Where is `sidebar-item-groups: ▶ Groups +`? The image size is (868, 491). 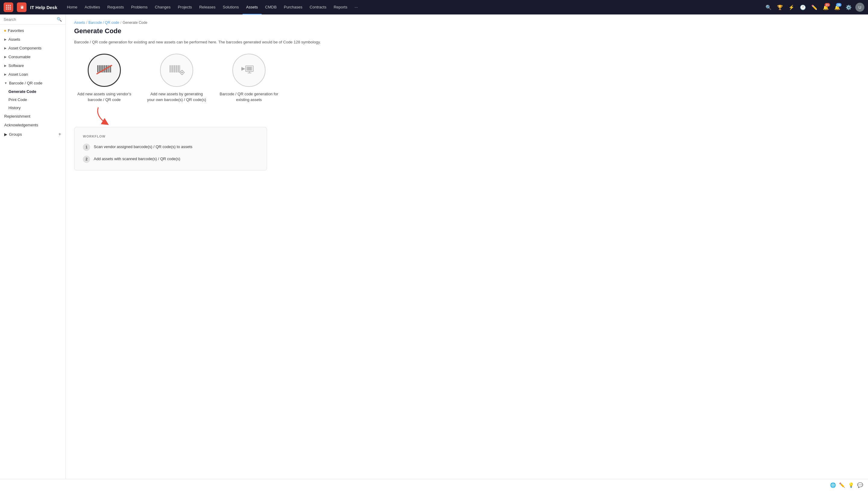 sidebar-item-groups: ▶ Groups + is located at coordinates (33, 134).